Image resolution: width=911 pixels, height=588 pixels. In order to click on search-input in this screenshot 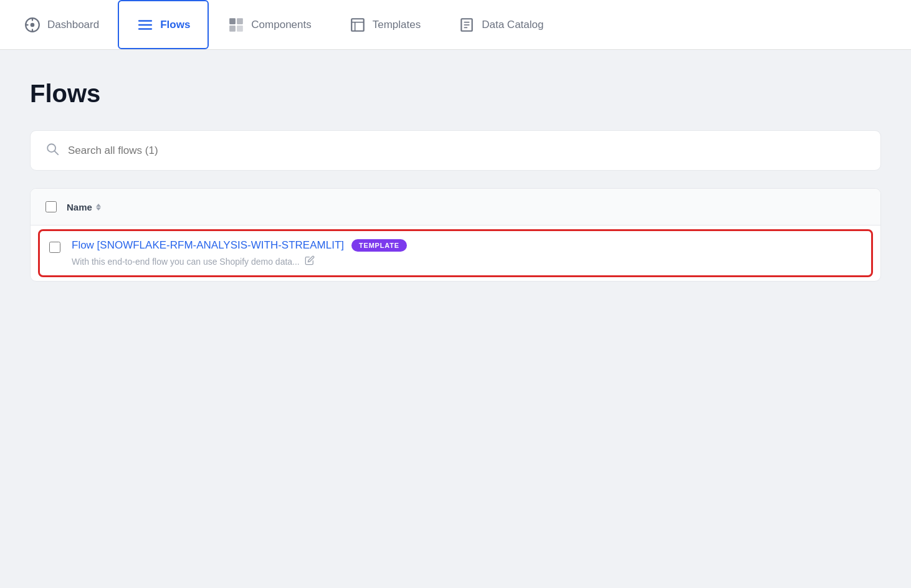, I will do `click(467, 151)`.